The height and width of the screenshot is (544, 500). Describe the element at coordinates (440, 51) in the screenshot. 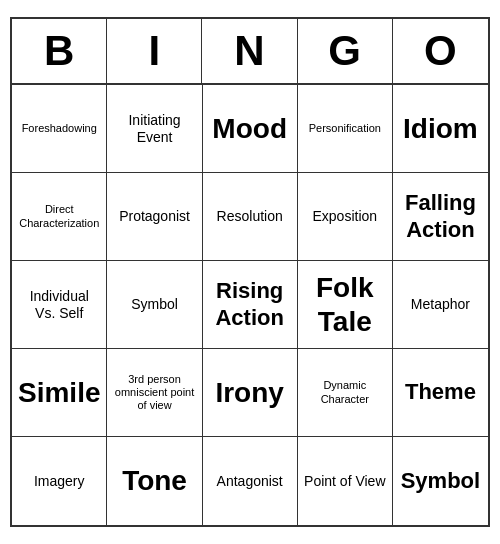

I see `header-letter: O` at that location.